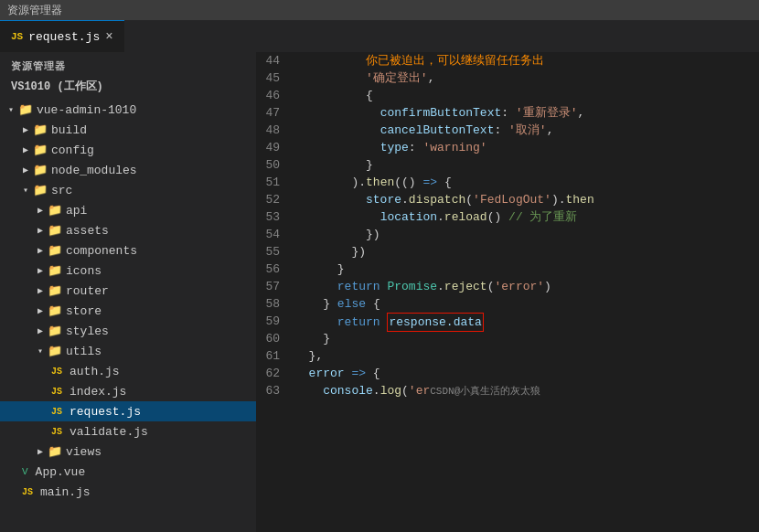  I want to click on code-line-48: cancelButtonText: '取消',, so click(527, 130).